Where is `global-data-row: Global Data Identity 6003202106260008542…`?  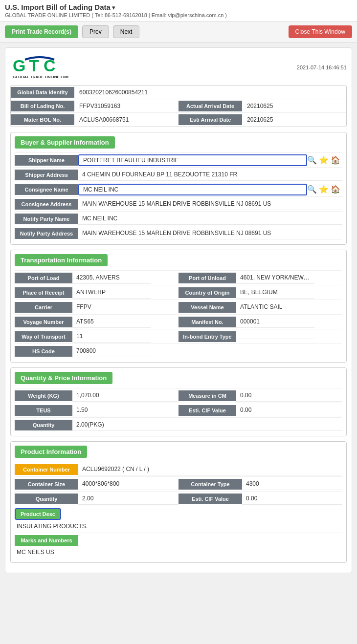 global-data-row: Global Data Identity 6003202106260008542… is located at coordinates (178, 92).